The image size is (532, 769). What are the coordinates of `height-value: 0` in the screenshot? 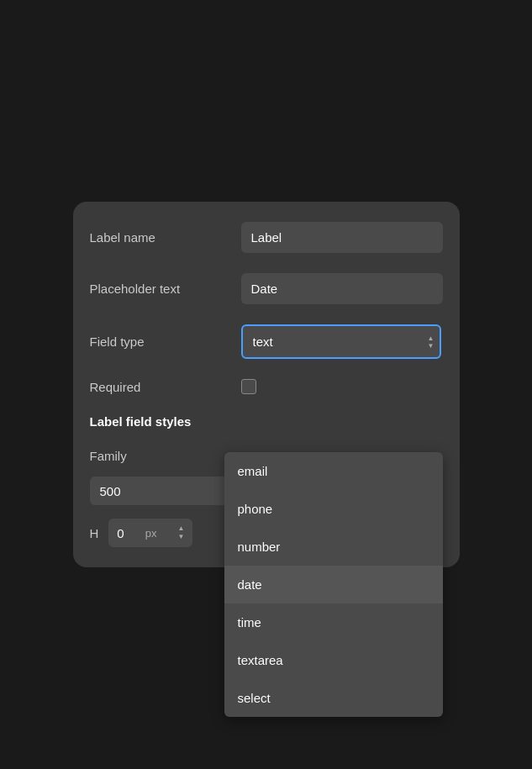 It's located at (120, 533).